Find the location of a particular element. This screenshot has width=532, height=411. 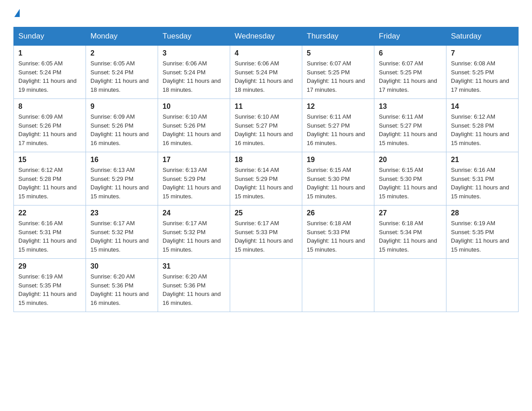

day-number: 25 is located at coordinates (266, 213).